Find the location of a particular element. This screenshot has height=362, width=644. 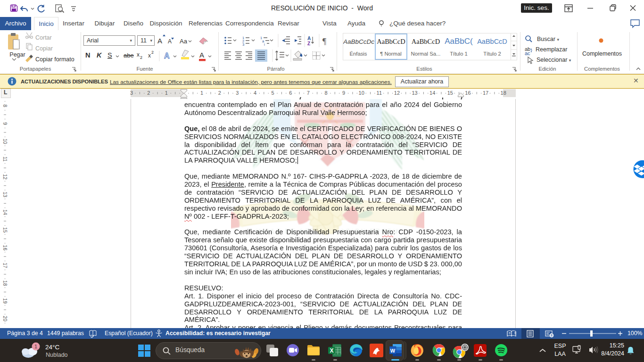

svg-text: abe is located at coordinates (129, 56).